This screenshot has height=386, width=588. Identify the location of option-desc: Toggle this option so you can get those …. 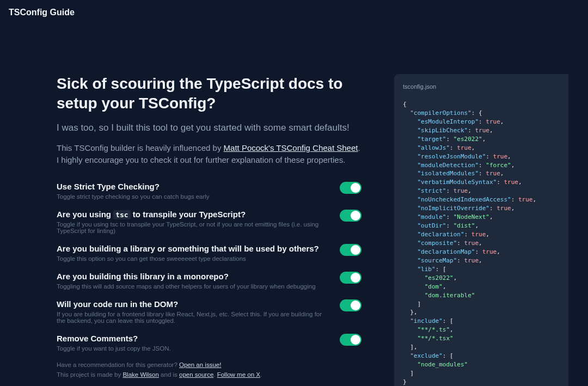
(193, 259).